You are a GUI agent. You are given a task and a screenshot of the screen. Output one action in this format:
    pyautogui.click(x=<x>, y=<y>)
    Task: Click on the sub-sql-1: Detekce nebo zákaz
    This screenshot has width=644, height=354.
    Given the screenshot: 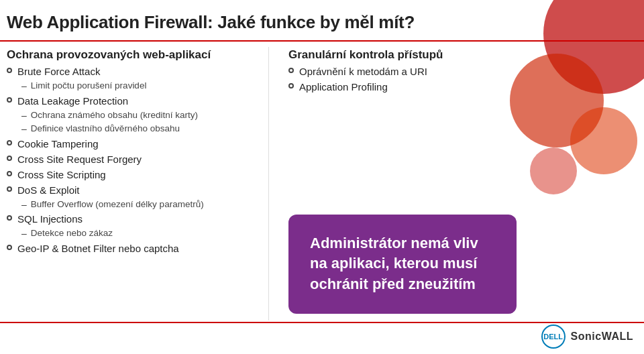 What is the action you would take?
    pyautogui.click(x=72, y=233)
    